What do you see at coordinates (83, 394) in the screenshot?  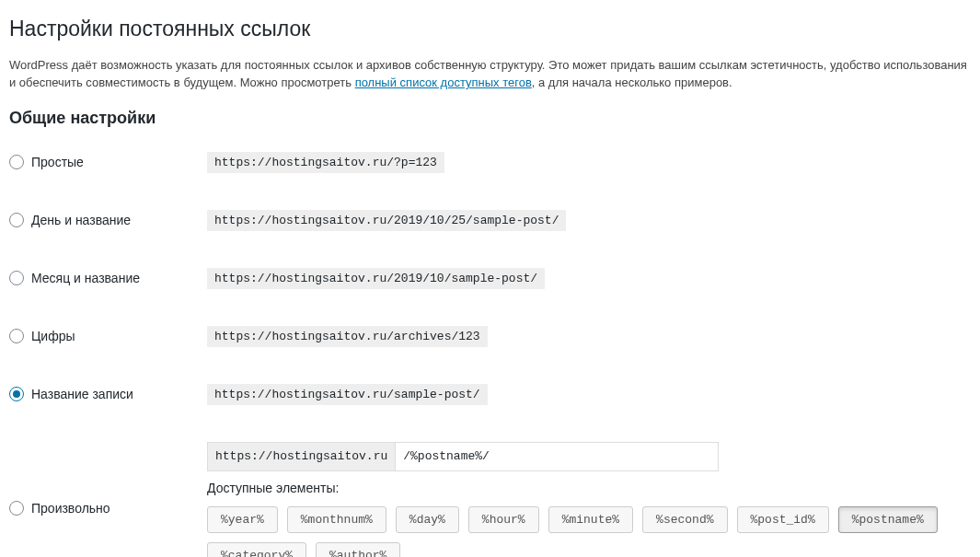 I see `option-post-name-label: Название записи` at bounding box center [83, 394].